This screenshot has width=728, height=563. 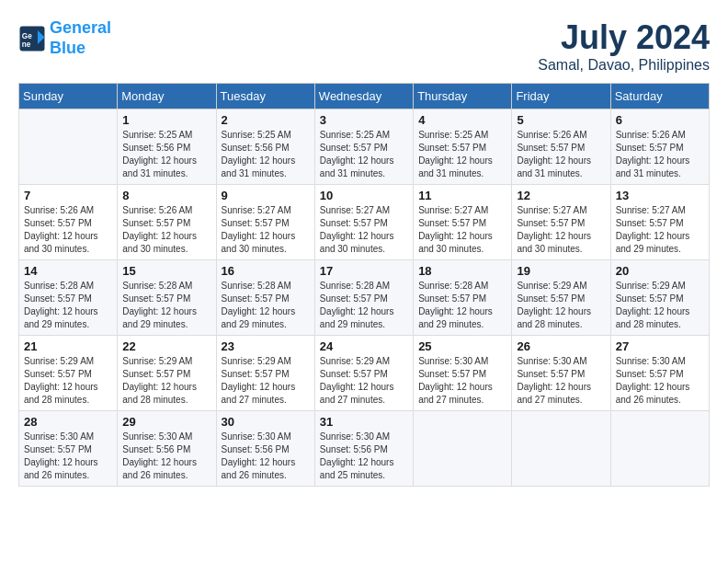 What do you see at coordinates (68, 346) in the screenshot?
I see `day-number: 21` at bounding box center [68, 346].